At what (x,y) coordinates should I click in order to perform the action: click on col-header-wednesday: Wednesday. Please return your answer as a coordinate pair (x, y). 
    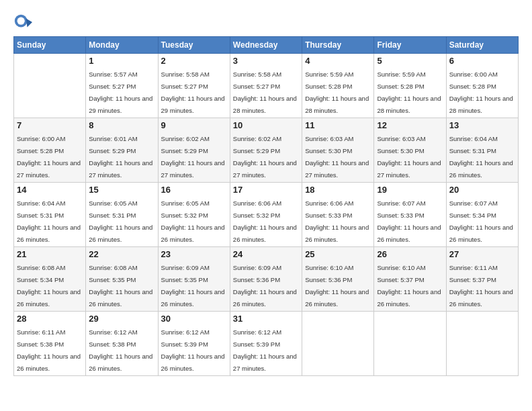
    Looking at the image, I should click on (266, 46).